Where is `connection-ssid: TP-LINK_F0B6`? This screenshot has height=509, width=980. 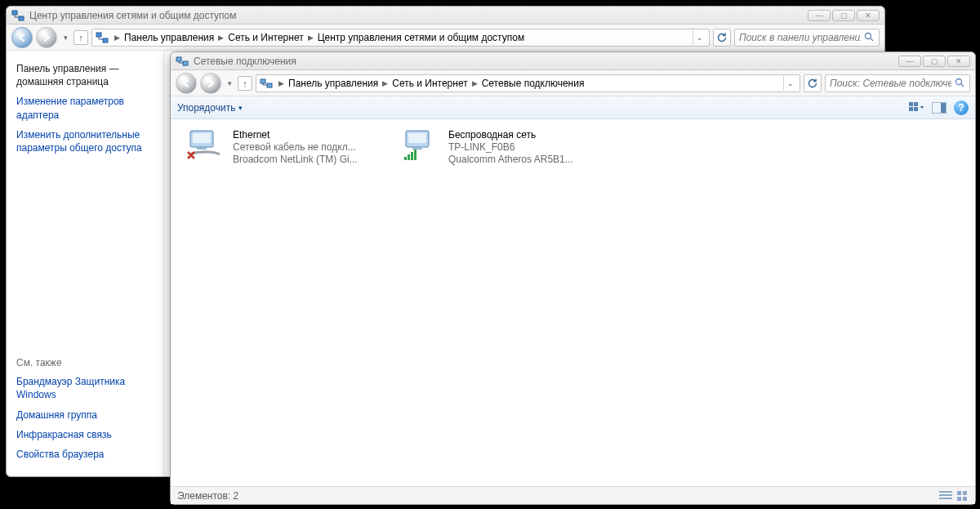 connection-ssid: TP-LINK_F0B6 is located at coordinates (511, 147).